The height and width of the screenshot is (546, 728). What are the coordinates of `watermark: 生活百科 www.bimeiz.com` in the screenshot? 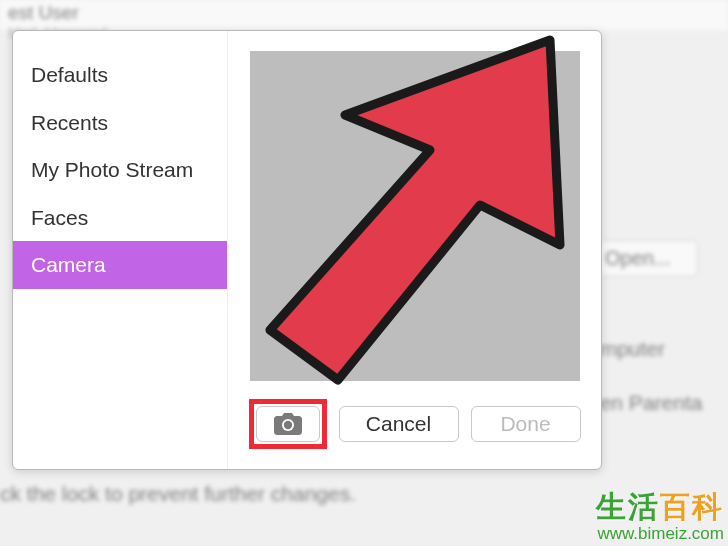 It's located at (660, 516).